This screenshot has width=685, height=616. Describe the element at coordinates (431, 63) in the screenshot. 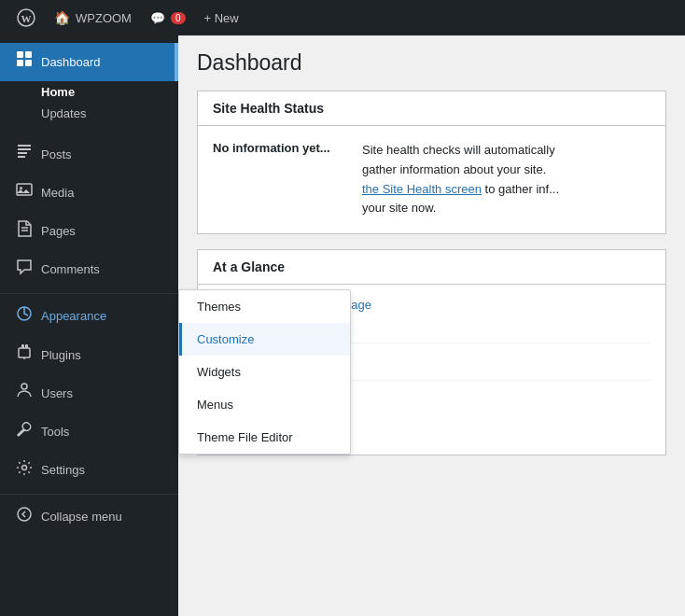

I see `page-title: Dashboard` at that location.